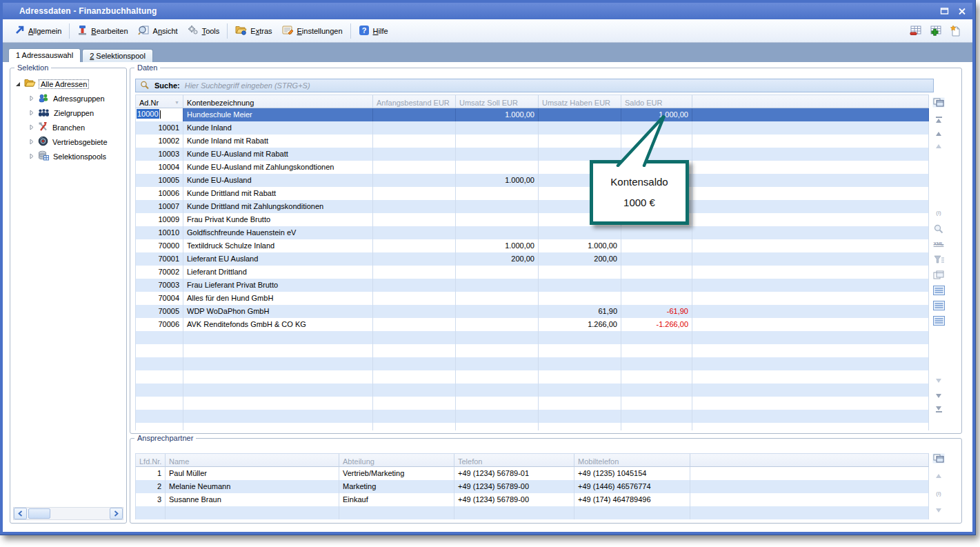 Image resolution: width=980 pixels, height=547 pixels. Describe the element at coordinates (939, 381) in the screenshot. I see `scroll-down-alt-icon` at that location.